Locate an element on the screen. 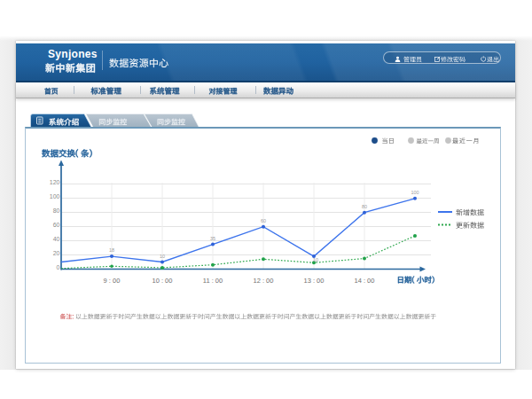 This screenshot has width=532, height=399. svg-text: 9 : 00 is located at coordinates (112, 280).